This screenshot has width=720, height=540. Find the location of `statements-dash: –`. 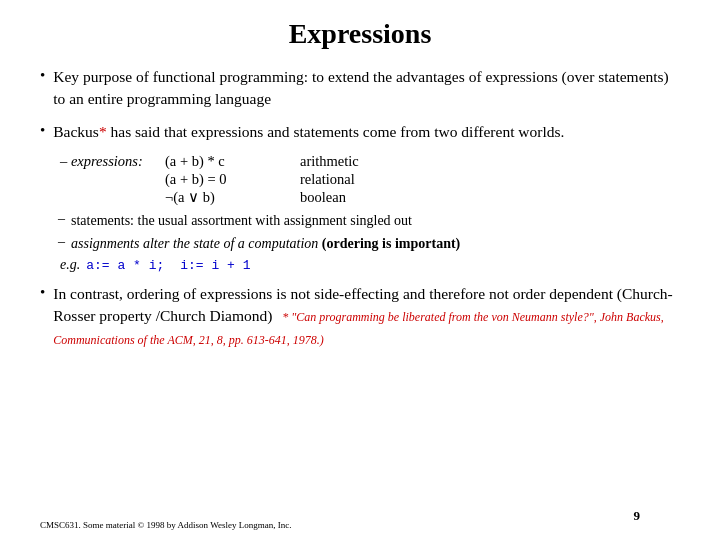

statements-dash: – is located at coordinates (62, 219).